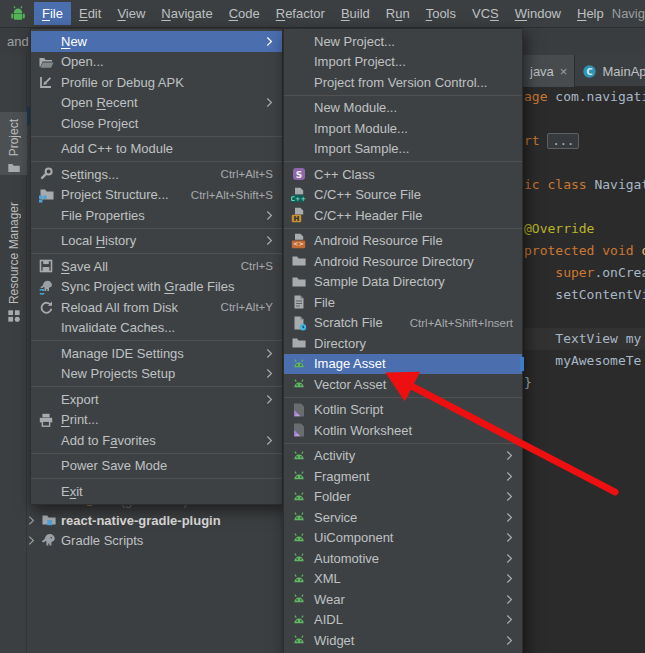 This screenshot has height=653, width=645. Describe the element at coordinates (156, 466) in the screenshot. I see `menu-item-power-save-mode: Power Save Mode` at that location.